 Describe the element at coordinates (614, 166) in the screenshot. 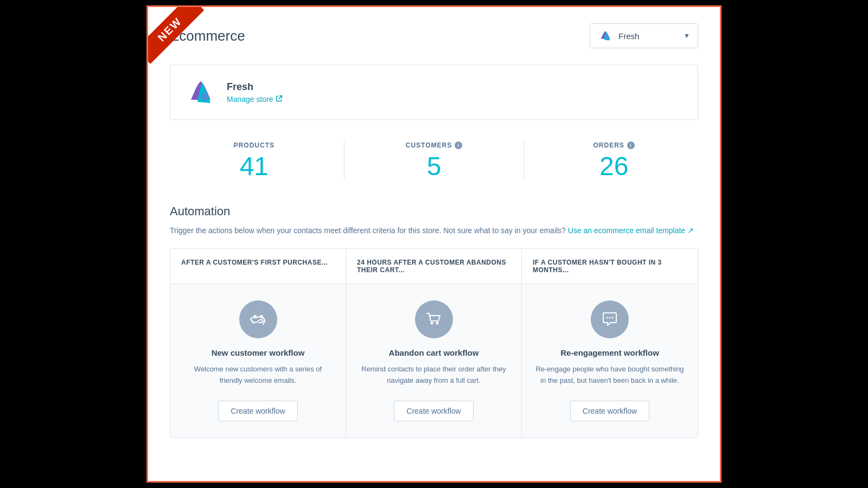

I see `stat-orders-value: 26` at that location.